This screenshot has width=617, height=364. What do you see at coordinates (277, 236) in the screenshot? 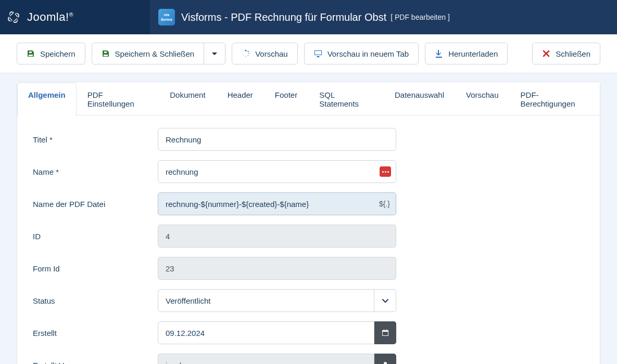
I see `input-id` at bounding box center [277, 236].